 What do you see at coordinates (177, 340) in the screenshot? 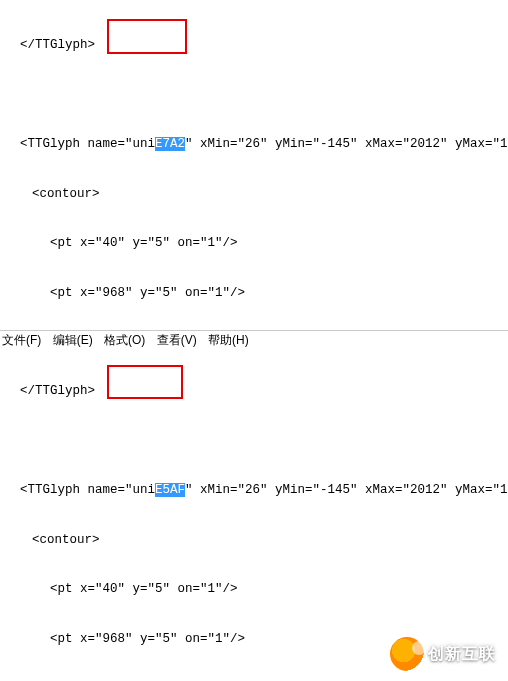
I see `menu-view: 查看(V)` at bounding box center [177, 340].